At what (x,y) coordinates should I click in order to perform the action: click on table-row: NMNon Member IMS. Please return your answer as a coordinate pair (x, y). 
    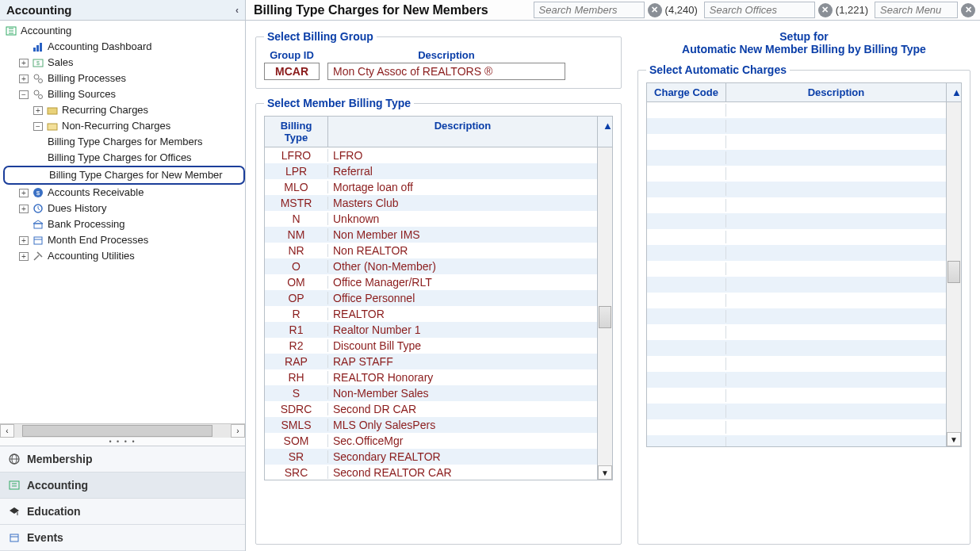
    Looking at the image, I should click on (431, 235).